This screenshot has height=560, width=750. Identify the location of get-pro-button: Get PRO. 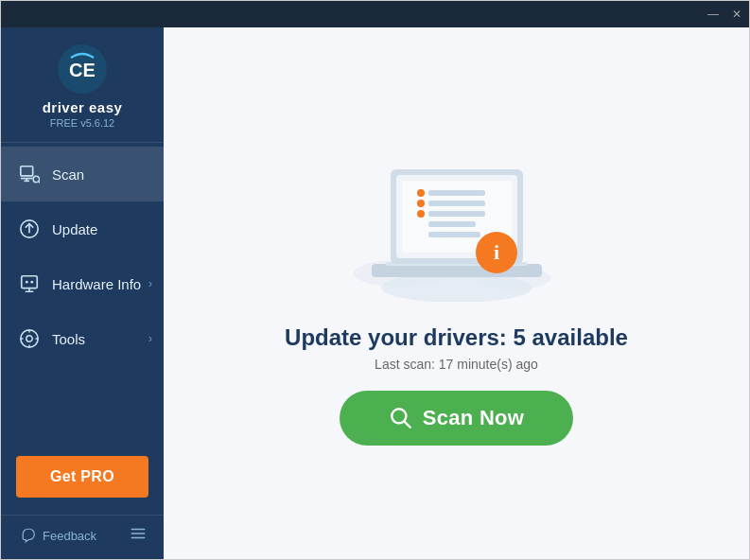
(82, 477).